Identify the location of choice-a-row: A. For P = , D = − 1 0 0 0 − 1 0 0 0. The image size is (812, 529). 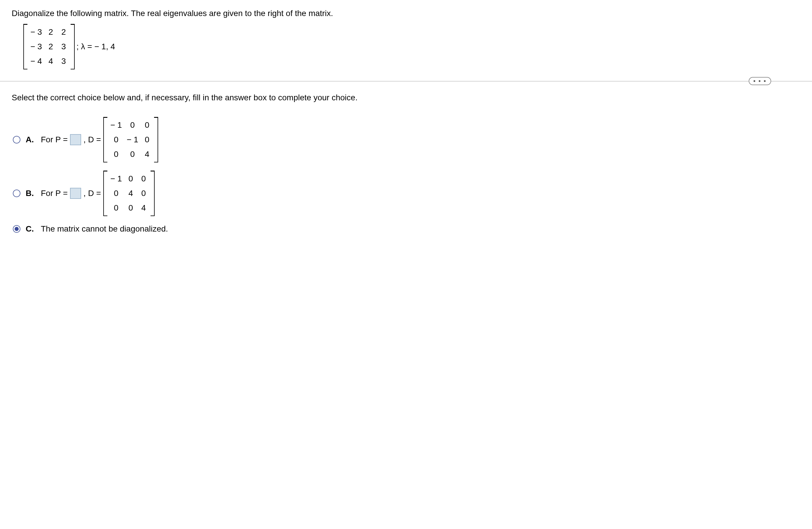
(407, 140).